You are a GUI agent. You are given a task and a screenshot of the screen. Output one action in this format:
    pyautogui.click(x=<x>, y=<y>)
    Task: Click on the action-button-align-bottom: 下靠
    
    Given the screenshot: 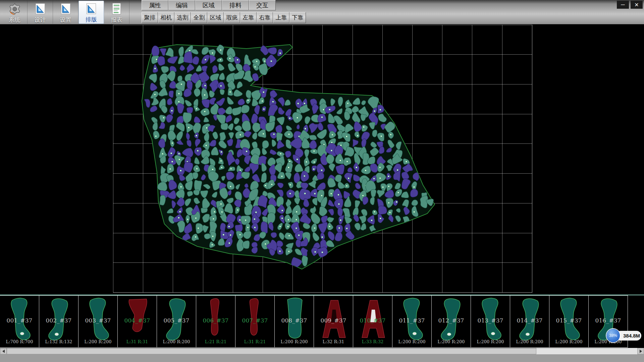 What is the action you would take?
    pyautogui.click(x=298, y=17)
    